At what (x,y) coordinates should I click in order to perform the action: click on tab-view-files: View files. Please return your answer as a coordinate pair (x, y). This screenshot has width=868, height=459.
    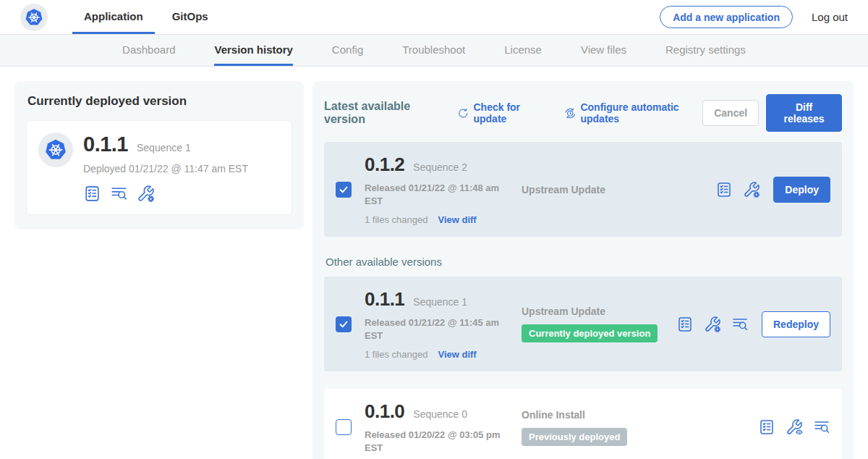
    Looking at the image, I should click on (603, 51).